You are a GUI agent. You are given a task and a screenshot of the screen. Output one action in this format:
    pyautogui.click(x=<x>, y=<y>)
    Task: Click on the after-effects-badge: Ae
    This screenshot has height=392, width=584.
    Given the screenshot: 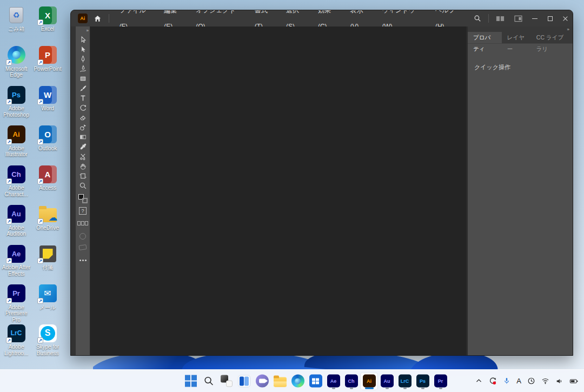 What is the action you would take?
    pyautogui.click(x=16, y=254)
    